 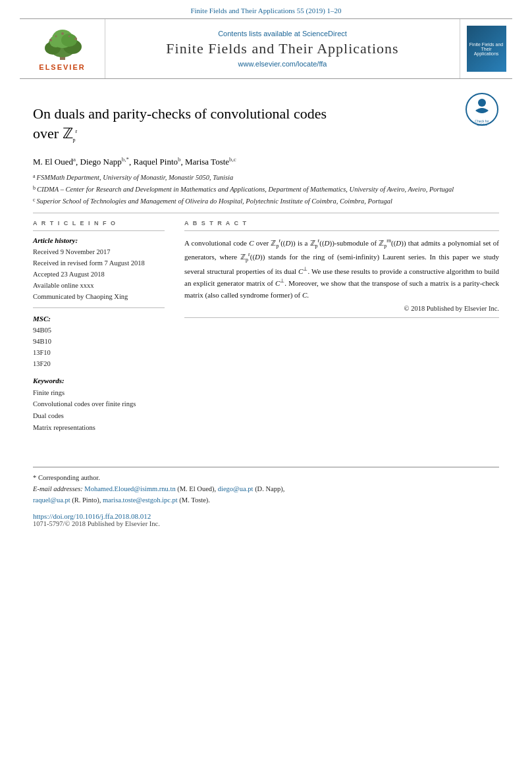 I want to click on email-pinto-name: (R. Pinto),, so click(x=87, y=500).